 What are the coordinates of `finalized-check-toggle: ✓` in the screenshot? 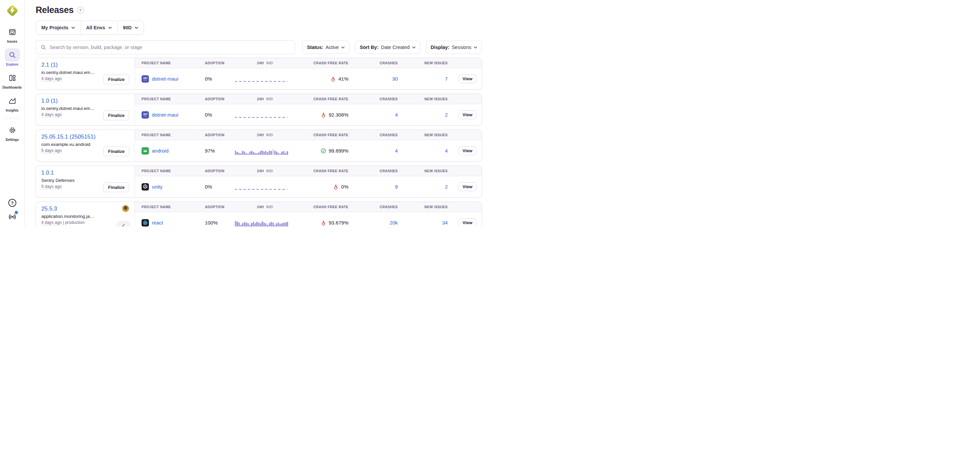 It's located at (123, 224).